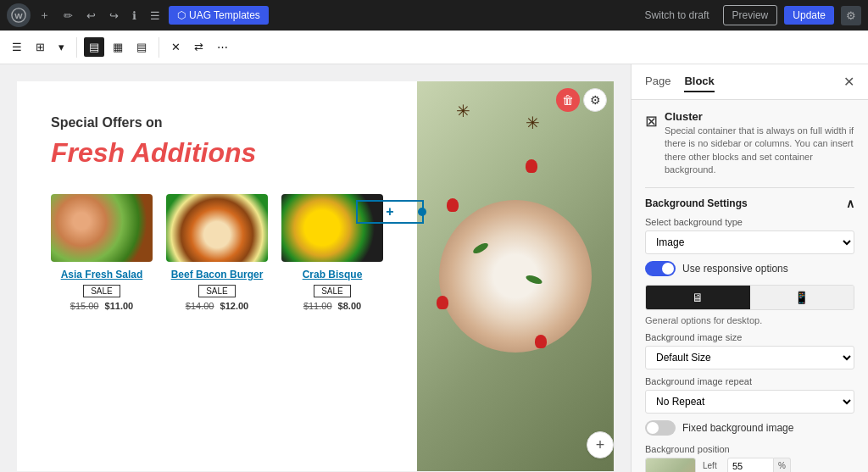 This screenshot has height=472, width=868. Describe the element at coordinates (332, 275) in the screenshot. I see `product-name-3: Crab Bisque` at that location.